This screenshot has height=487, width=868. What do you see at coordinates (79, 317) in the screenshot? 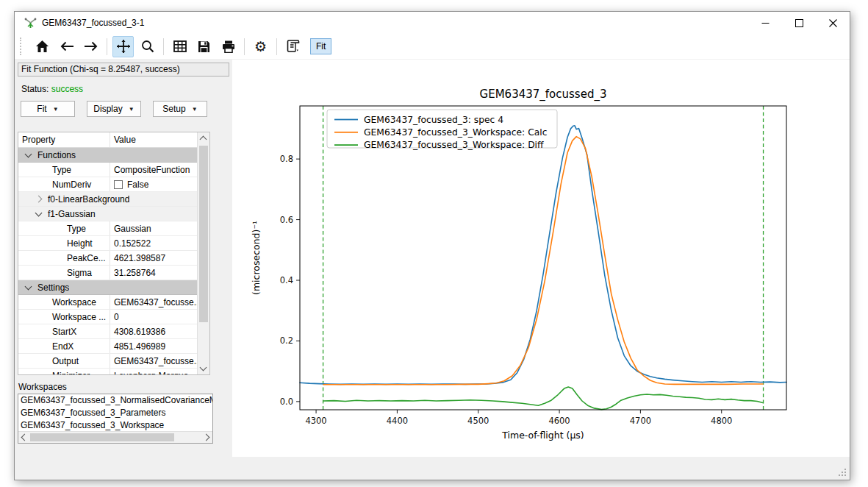
I see `property-label: Workspace ...` at bounding box center [79, 317].